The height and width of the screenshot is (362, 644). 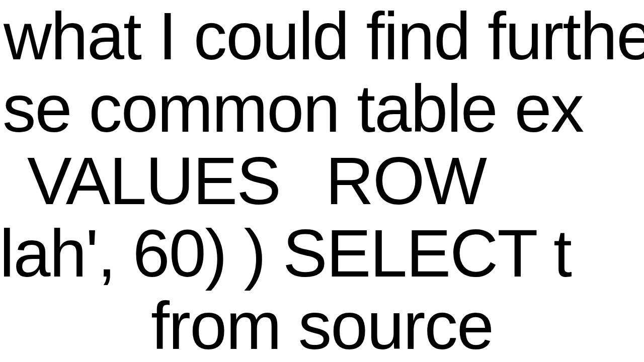 I want to click on text-fragment: from source, so click(x=322, y=326).